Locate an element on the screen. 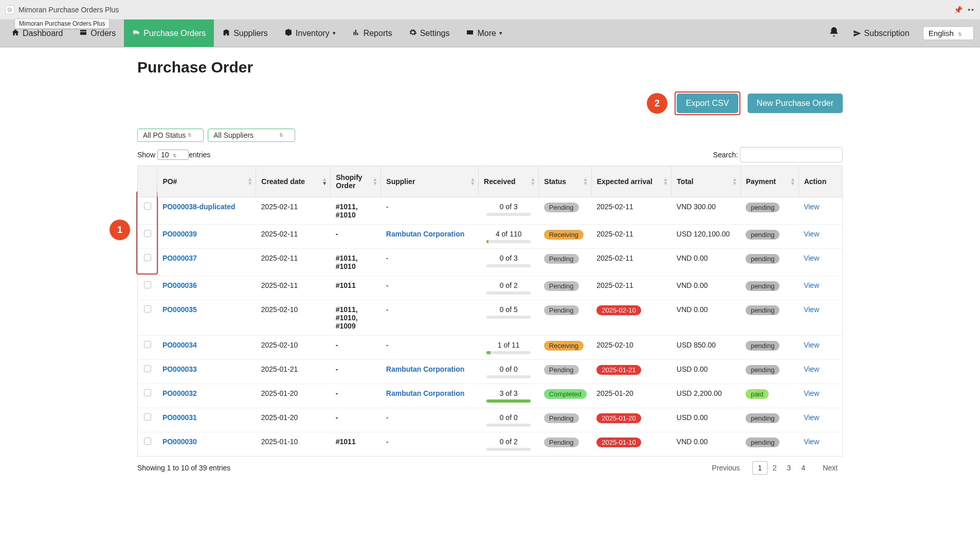  po-link: PO000038-duplicated is located at coordinates (199, 207).